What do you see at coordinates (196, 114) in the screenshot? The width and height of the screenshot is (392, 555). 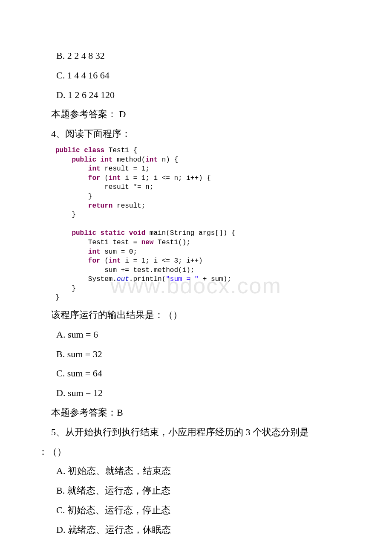 I see `q3-answer: 本题参考答案： D` at bounding box center [196, 114].